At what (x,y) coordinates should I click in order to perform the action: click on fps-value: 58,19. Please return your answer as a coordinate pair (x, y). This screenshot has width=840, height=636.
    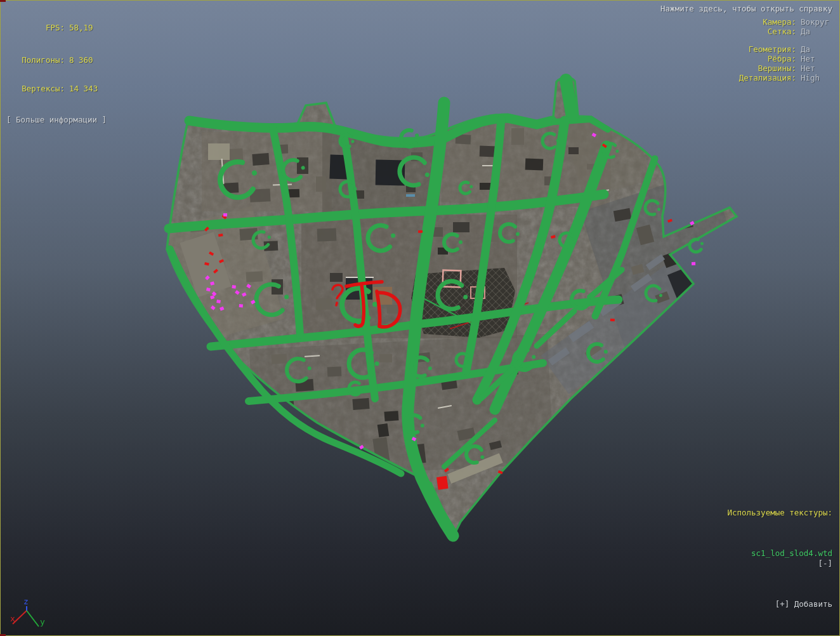
    Looking at the image, I should click on (88, 28).